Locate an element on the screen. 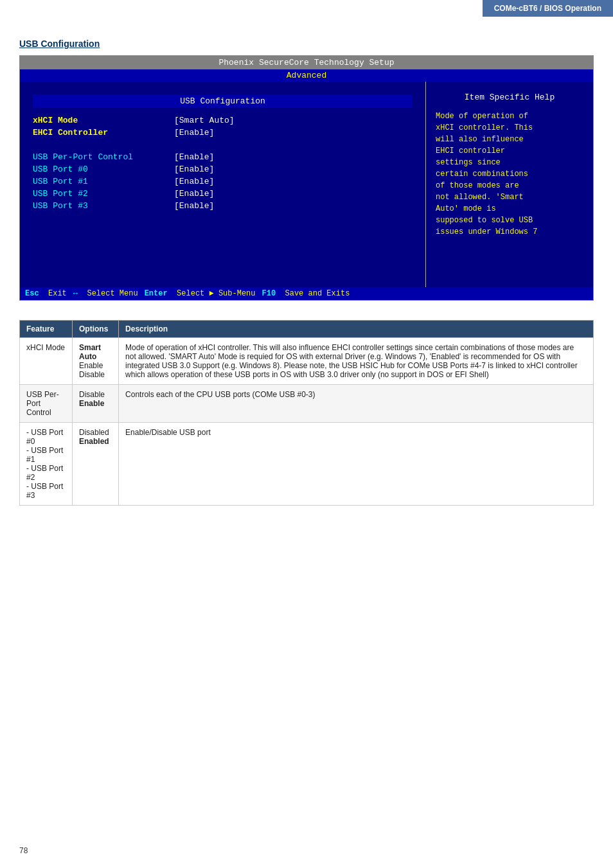  bios-label-usb-port2: USB Port #2 is located at coordinates (103, 194).